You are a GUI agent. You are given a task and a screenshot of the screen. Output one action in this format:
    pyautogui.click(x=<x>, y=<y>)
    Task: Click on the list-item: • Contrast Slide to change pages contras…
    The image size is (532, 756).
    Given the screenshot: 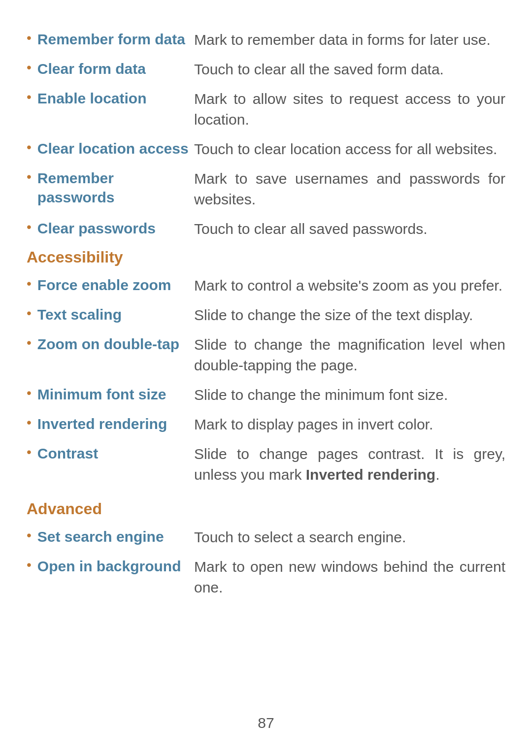 What is the action you would take?
    pyautogui.click(x=266, y=464)
    